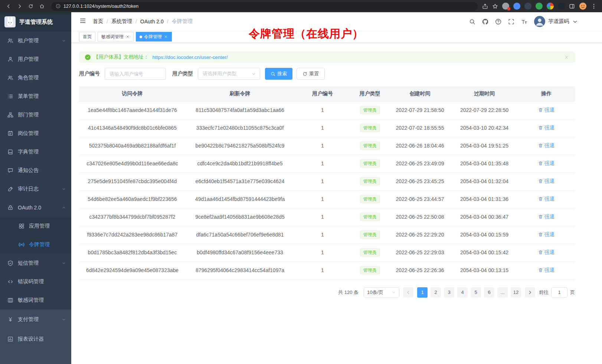  Describe the element at coordinates (36, 339) in the screenshot. I see `sidebar-item: 报表设计器` at that location.